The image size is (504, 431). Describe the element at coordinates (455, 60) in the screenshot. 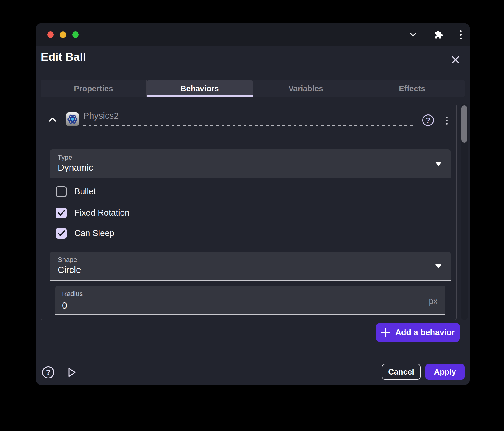

I see `close-icon` at that location.